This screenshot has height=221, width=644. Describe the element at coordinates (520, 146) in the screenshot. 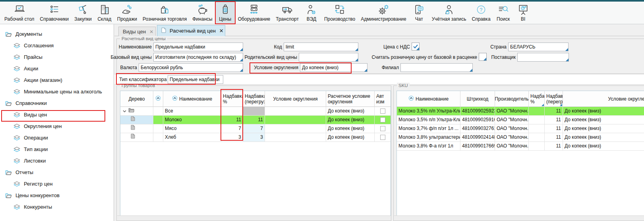

I see `table-row-sku-5: Молоко 3,8% Ф-а п/эт 1л 4810099017669 ОА…` at that location.